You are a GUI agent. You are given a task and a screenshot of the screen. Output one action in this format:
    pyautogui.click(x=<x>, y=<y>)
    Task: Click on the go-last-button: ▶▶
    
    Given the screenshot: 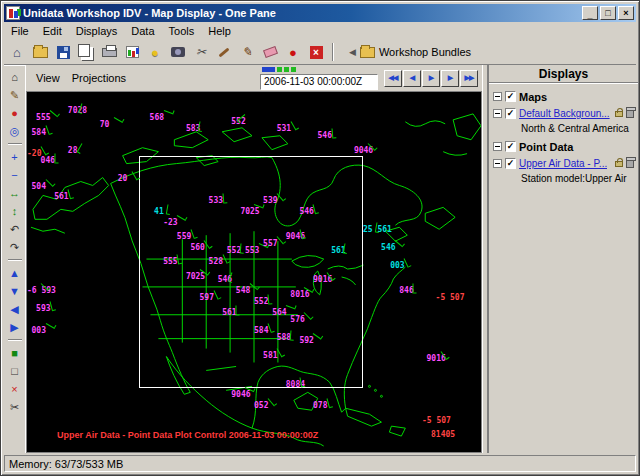 What is the action you would take?
    pyautogui.click(x=469, y=78)
    